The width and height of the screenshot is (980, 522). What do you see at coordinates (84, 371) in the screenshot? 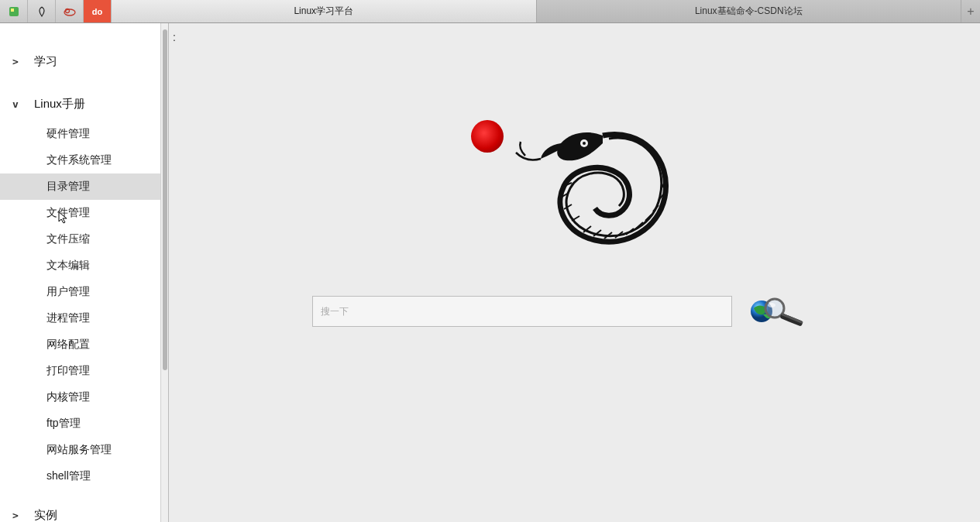
I see `sidebar-item-print: 打印管理` at bounding box center [84, 371].